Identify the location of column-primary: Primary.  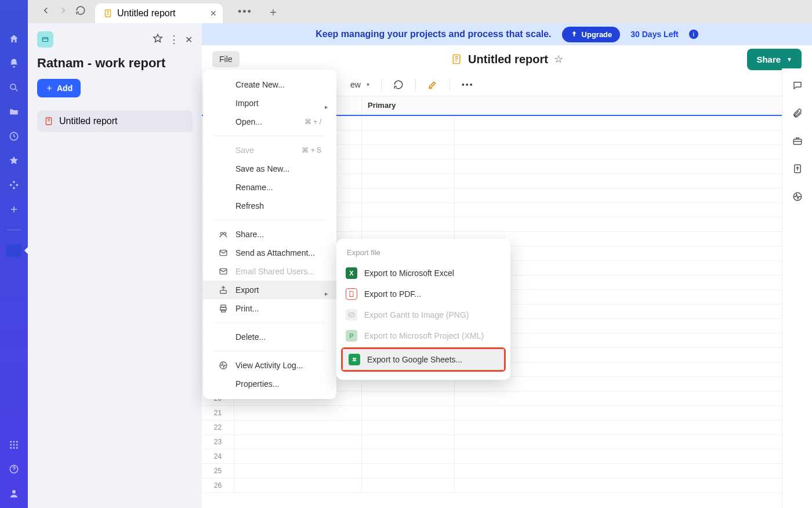
(408, 106).